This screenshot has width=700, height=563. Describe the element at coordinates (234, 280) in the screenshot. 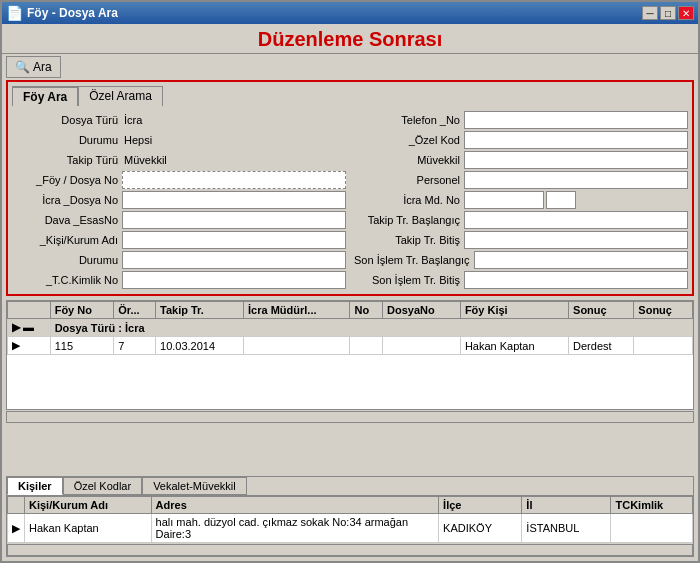

I see `tc-kimlik-input` at that location.